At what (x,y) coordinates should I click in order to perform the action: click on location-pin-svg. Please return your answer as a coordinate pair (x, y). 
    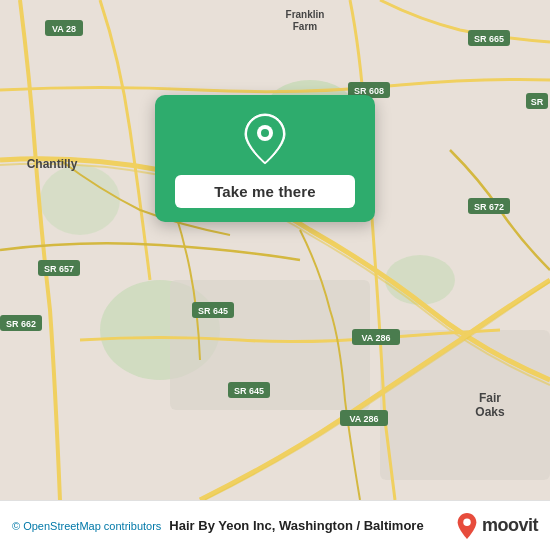
    Looking at the image, I should click on (265, 139).